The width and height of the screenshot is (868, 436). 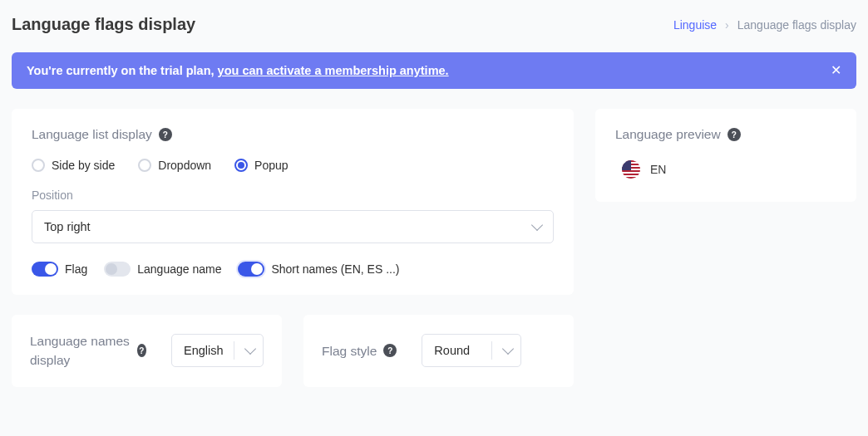 I want to click on activate-membership-link: you can activate a membership anytime., so click(x=333, y=71).